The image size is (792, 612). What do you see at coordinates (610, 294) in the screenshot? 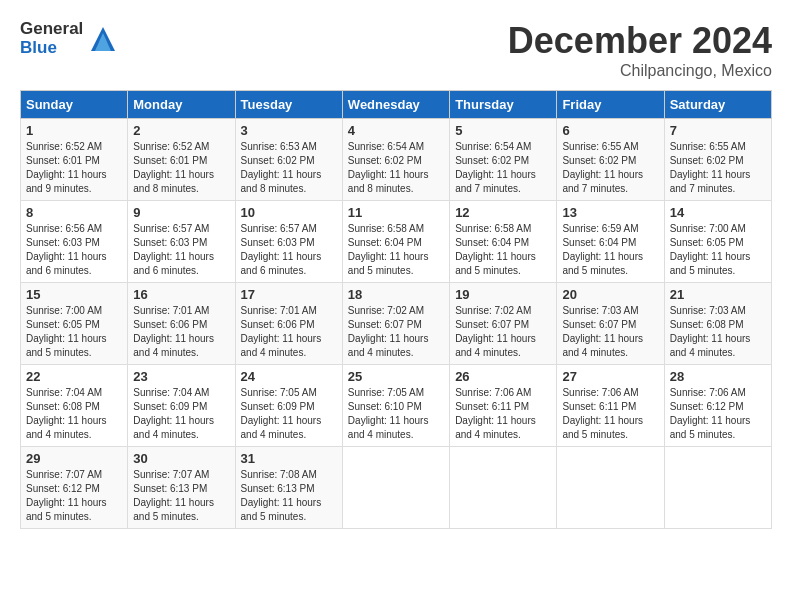
I see `day-number: 20` at bounding box center [610, 294].